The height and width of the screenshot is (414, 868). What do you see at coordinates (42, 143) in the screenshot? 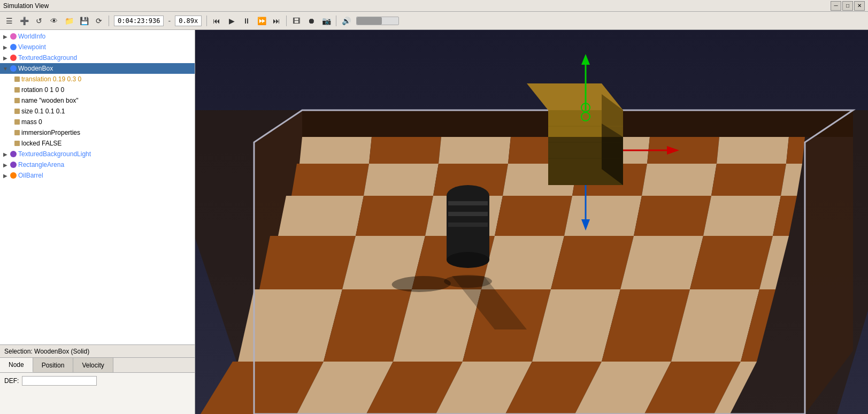
I see `label-locked: locked FALSE` at bounding box center [42, 143].